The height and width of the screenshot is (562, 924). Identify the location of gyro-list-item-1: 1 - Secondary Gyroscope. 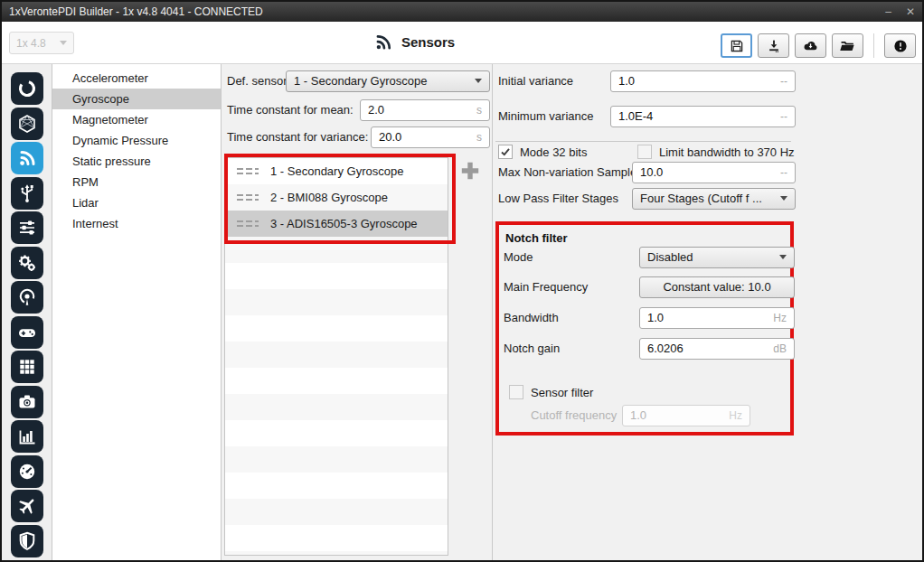
(336, 172).